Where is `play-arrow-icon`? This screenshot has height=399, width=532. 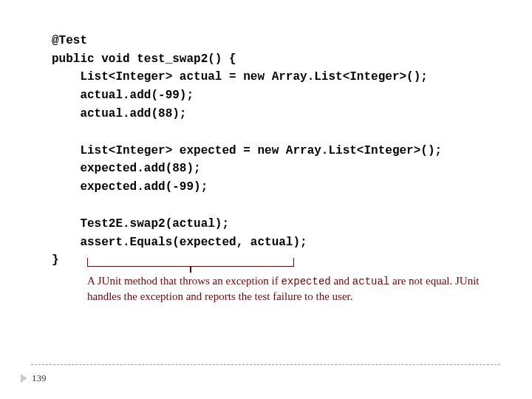
play-arrow-icon is located at coordinates (24, 378).